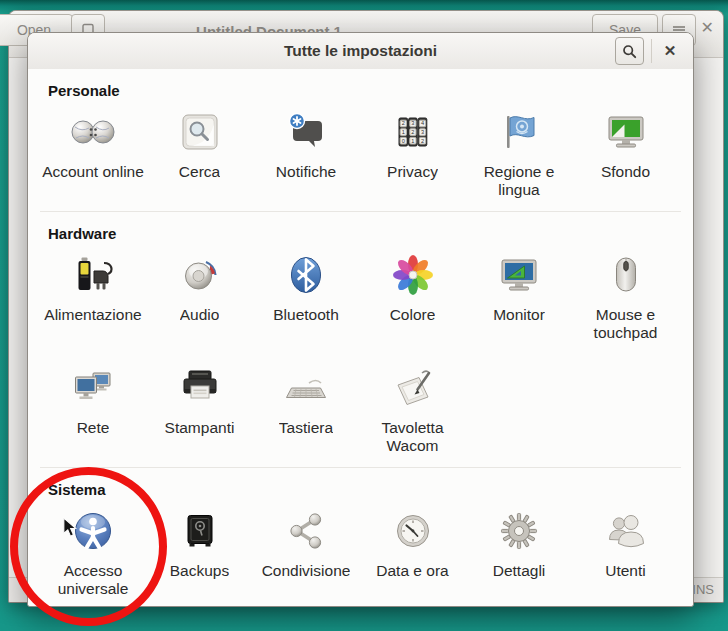 This screenshot has height=631, width=728. Describe the element at coordinates (360, 154) in the screenshot. I see `settings-grid: Account onlineCercaNotifiche210321432Pri…` at that location.